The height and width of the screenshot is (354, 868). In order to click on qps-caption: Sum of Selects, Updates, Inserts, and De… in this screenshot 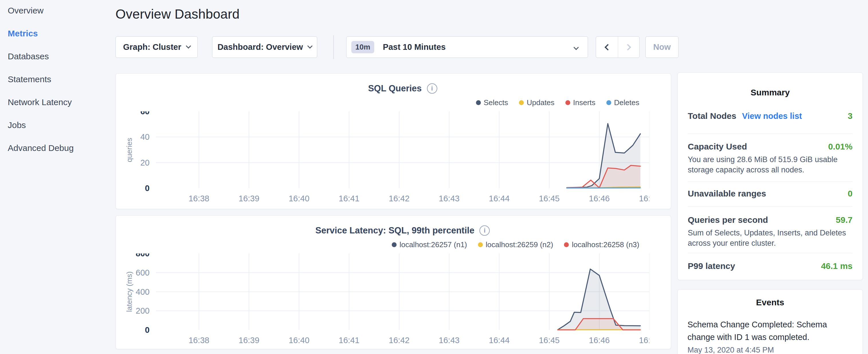, I will do `click(770, 238)`.